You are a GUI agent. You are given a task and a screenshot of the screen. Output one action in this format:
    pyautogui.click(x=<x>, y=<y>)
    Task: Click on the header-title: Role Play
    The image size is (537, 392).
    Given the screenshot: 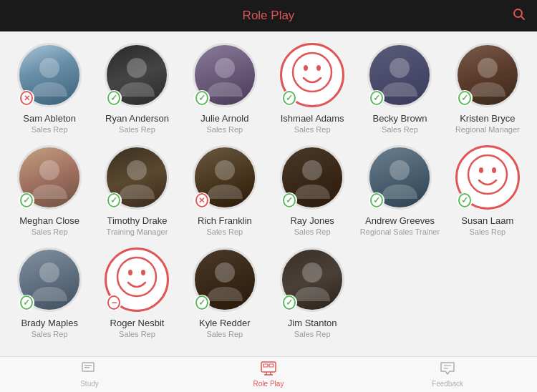 What is the action you would take?
    pyautogui.click(x=269, y=16)
    